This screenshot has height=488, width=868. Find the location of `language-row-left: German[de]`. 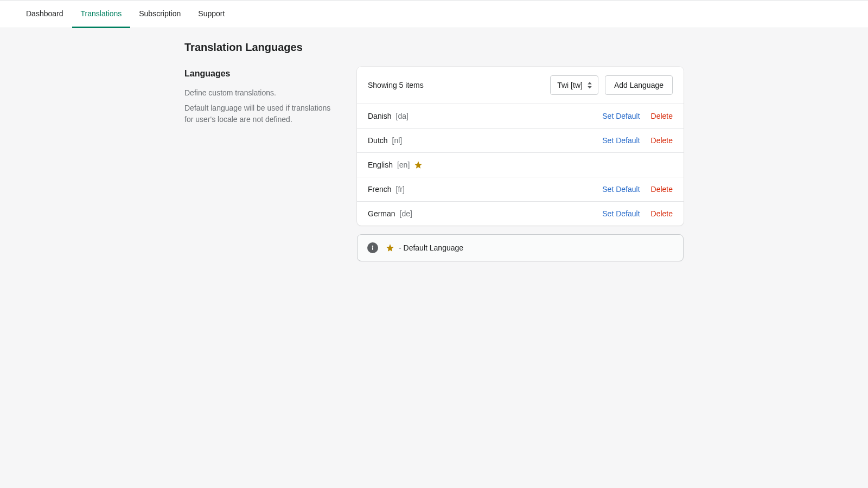

language-row-left: German[de] is located at coordinates (390, 214).